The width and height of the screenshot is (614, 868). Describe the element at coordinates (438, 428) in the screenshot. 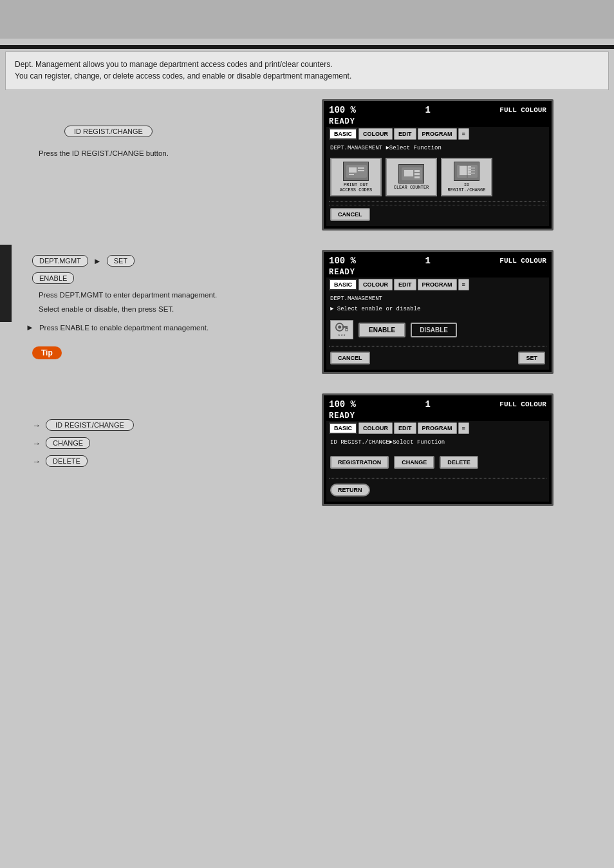

I see `lcd3-tab-program: PROGRAM` at that location.